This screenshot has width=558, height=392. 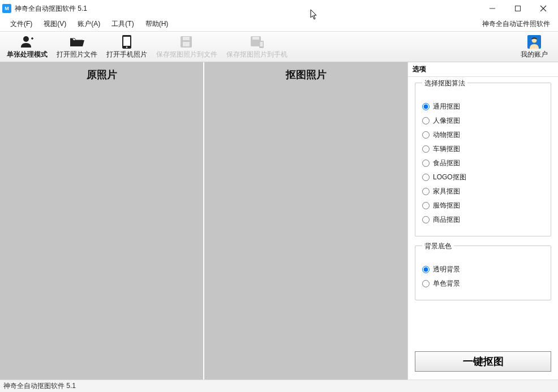 What do you see at coordinates (27, 47) in the screenshot?
I see `single-mode-button: 单张处理模式` at bounding box center [27, 47].